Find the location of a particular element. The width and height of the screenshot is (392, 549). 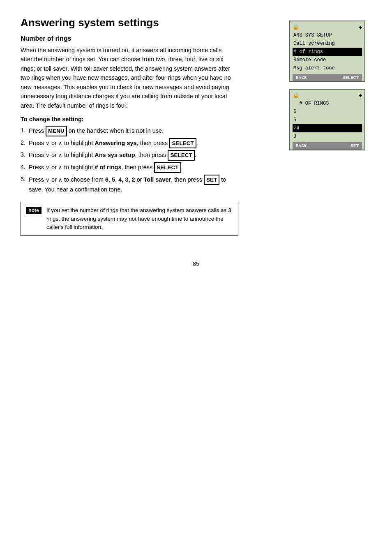

screen1-buttons: BACK SELECT is located at coordinates (327, 78).